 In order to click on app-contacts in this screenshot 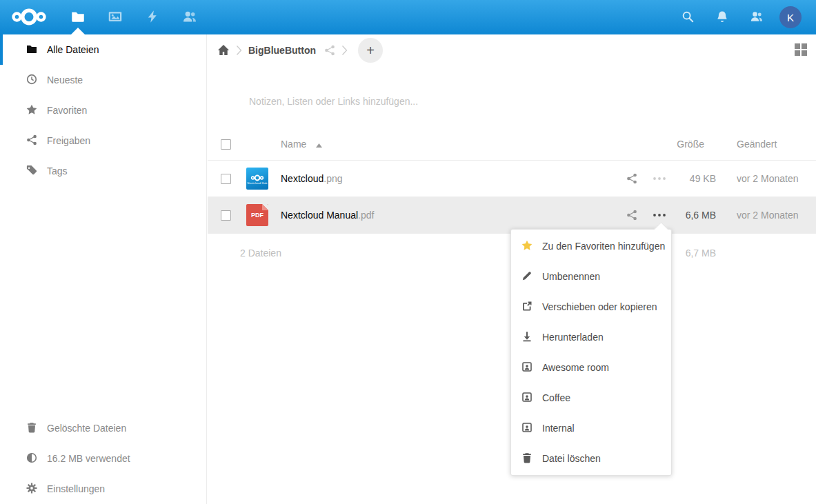, I will do `click(190, 17)`.